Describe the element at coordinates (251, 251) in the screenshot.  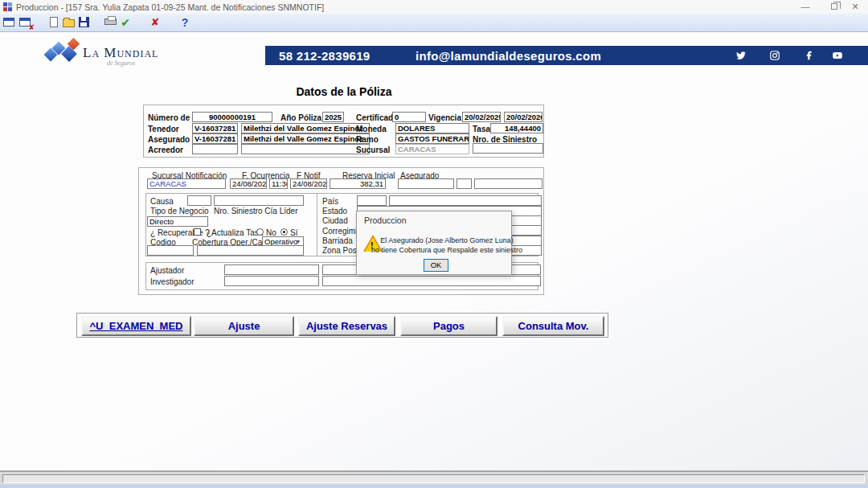
I see `cobertura-field` at that location.